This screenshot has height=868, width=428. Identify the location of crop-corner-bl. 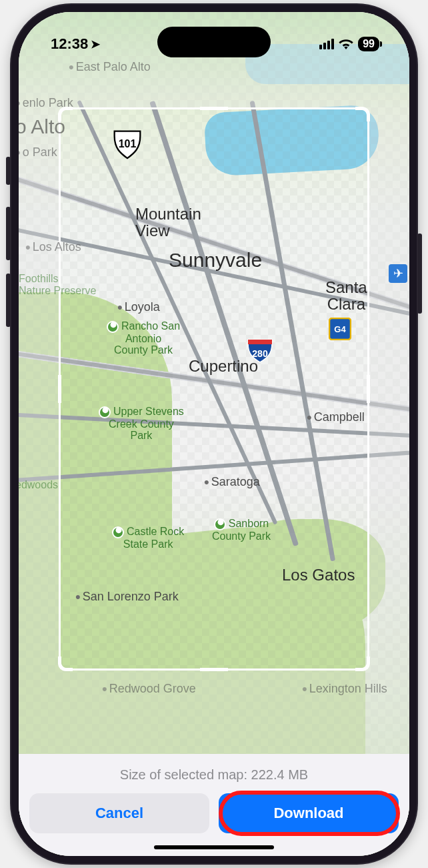
(65, 664).